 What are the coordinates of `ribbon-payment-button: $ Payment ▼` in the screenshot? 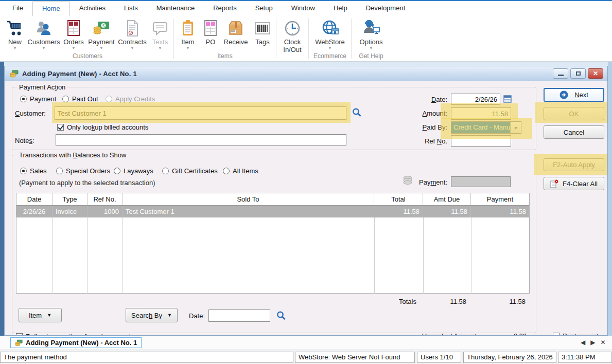 It's located at (101, 34).